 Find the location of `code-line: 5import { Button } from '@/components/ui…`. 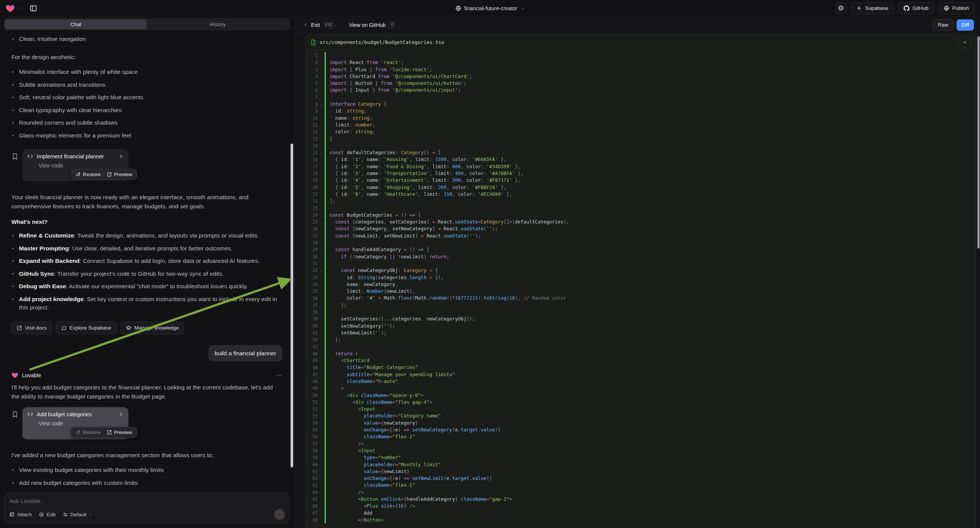

code-line: 5import { Button } from '@/components/ui… is located at coordinates (641, 83).